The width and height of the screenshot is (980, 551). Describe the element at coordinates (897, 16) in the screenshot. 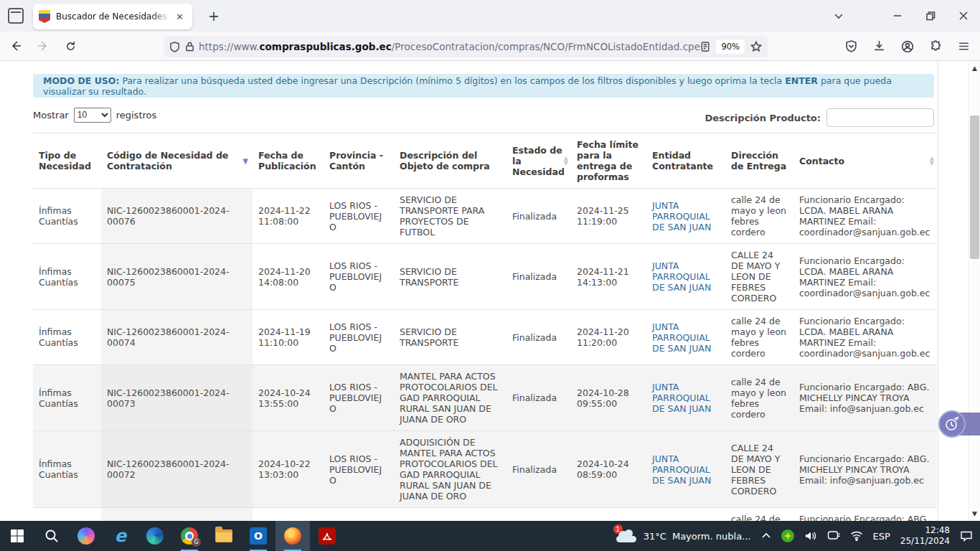

I see `window-minimize-button` at that location.